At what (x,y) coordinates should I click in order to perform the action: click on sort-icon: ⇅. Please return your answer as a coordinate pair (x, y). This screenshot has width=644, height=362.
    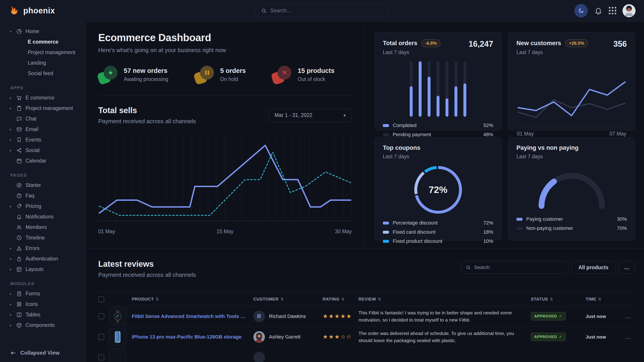
    Looking at the image, I should click on (343, 299).